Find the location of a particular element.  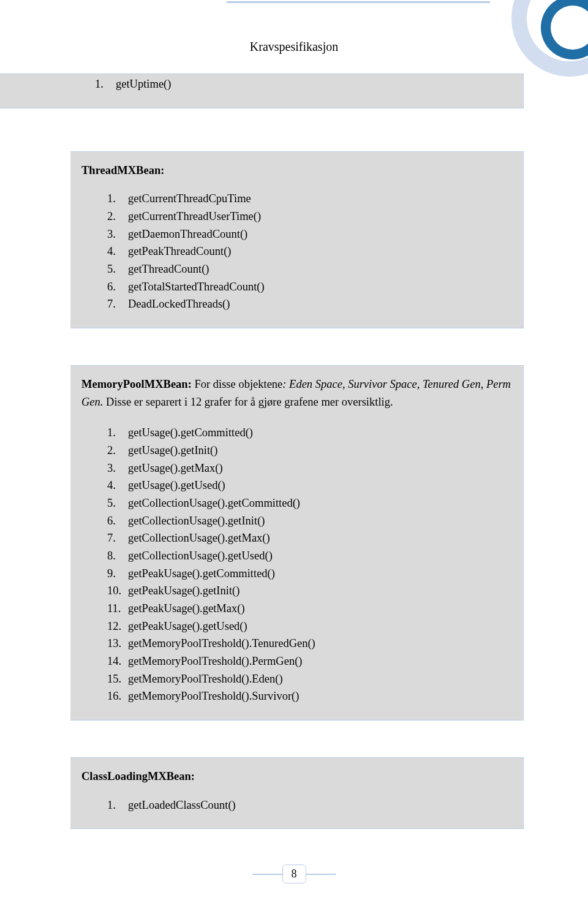

section-heading-after-italic: Disse er separert i 12 grafer for å gjør… is located at coordinates (247, 402).